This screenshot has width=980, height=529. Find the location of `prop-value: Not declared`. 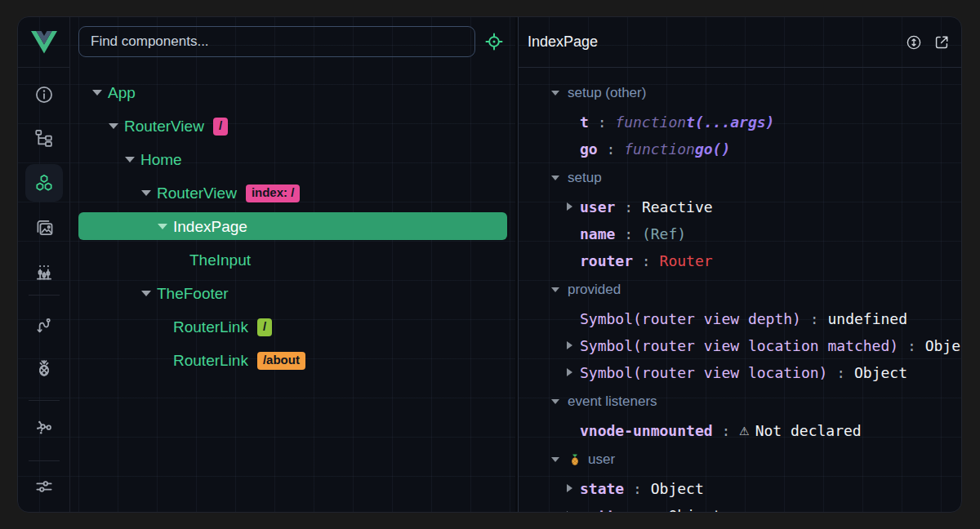

prop-value: Not declared is located at coordinates (808, 431).